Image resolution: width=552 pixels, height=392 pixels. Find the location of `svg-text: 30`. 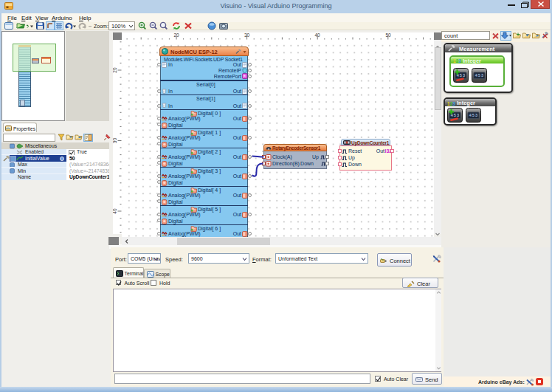

svg-text: 30 is located at coordinates (115, 141).